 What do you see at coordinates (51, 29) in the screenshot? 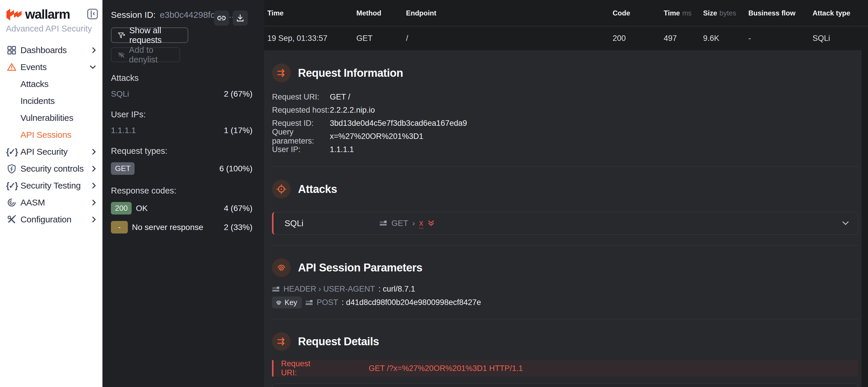
I see `brand-subtitle: Advanced API Security` at bounding box center [51, 29].